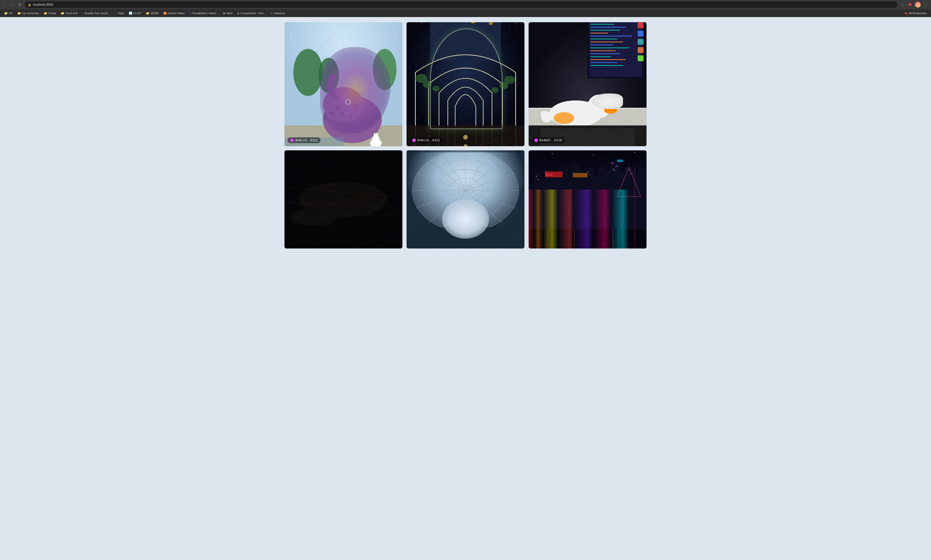 The height and width of the screenshot is (560, 931). I want to click on bookmark-item-hacker-news: Y Hacker News, so click(174, 13).